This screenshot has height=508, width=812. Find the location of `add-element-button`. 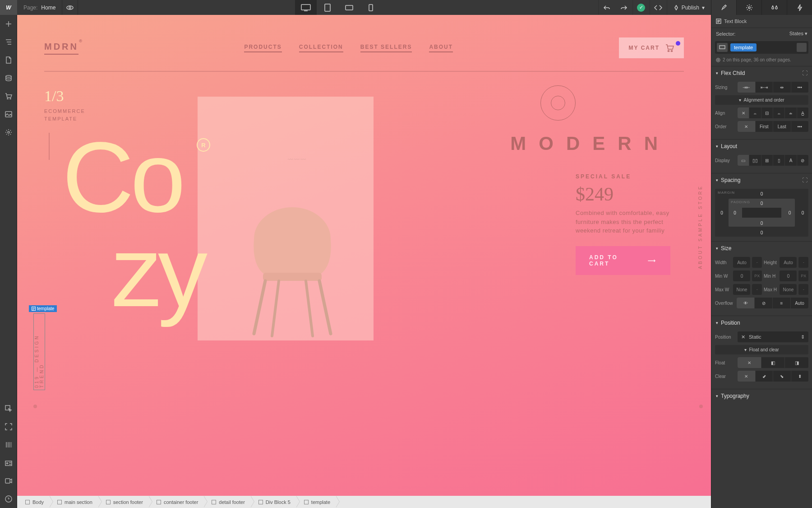

add-element-button is located at coordinates (9, 24).